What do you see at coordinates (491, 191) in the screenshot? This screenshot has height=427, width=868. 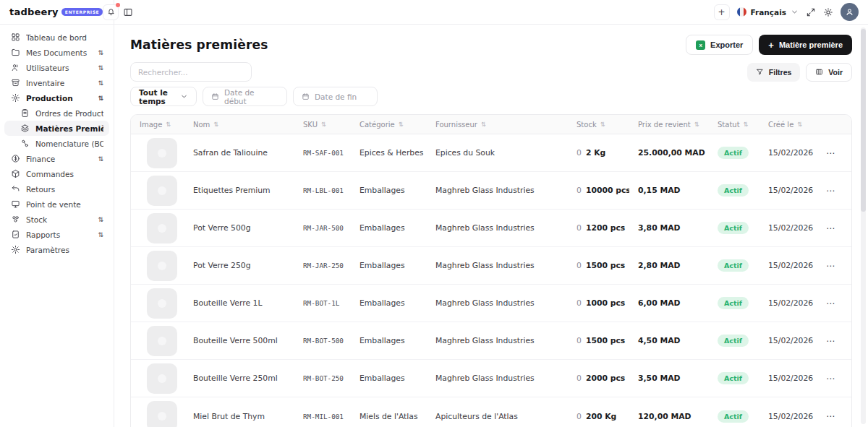 I see `table-row: Etiquettes Premium RM-LBL-001 Emballages…` at bounding box center [491, 191].